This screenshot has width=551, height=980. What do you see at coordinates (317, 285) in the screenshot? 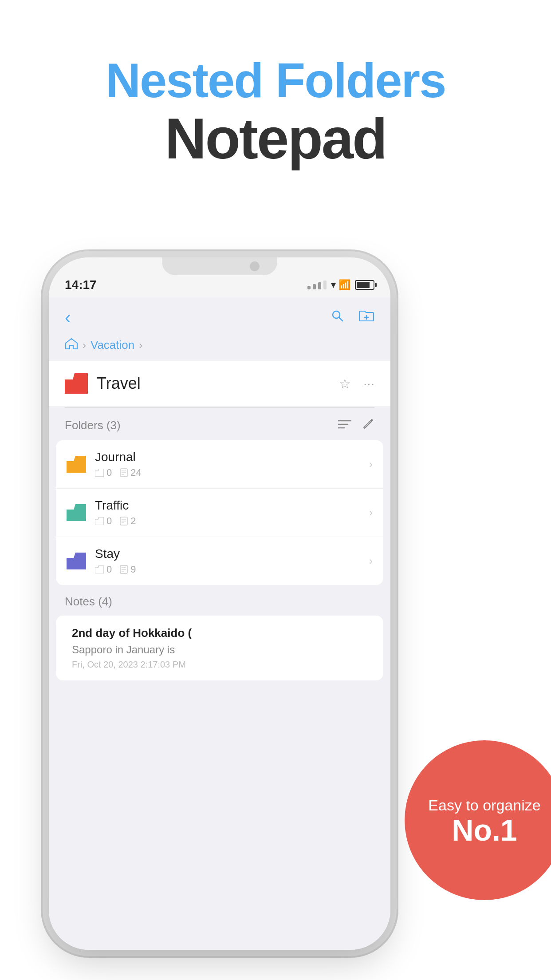
I see `signal-dots` at bounding box center [317, 285].